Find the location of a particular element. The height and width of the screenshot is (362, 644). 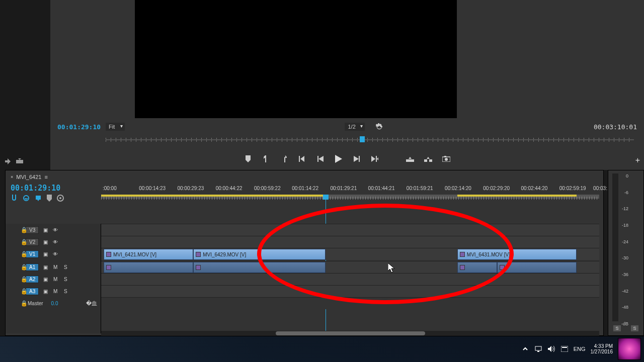

lane-v3 is located at coordinates (350, 230).